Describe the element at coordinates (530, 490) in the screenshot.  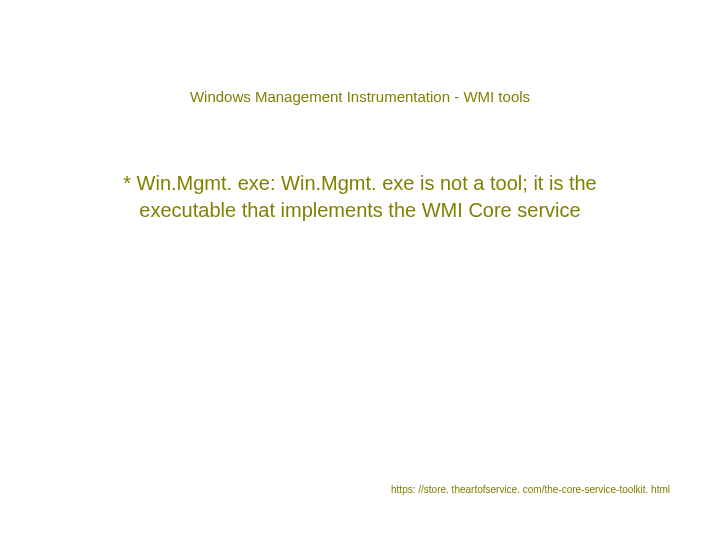
I see `footer-url: https: //store. theartofservice. com/the…` at that location.